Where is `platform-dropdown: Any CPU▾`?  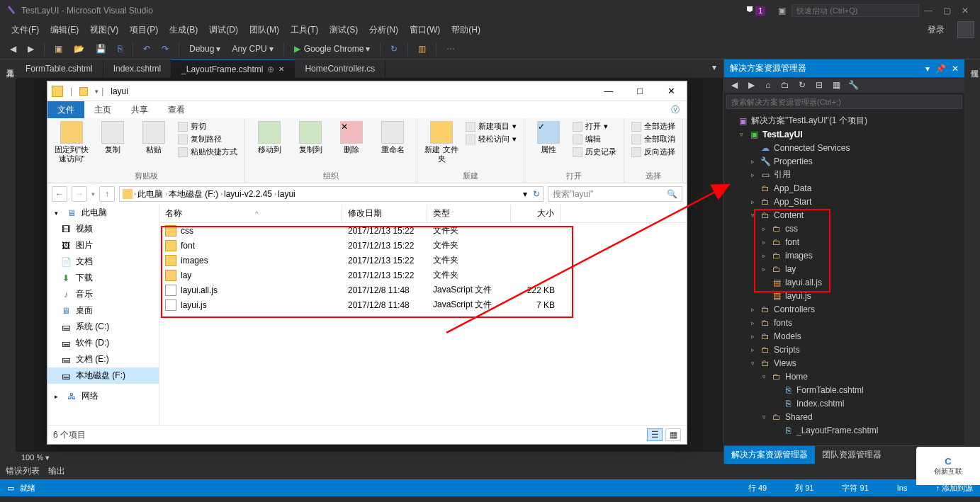 platform-dropdown: Any CPU▾ is located at coordinates (252, 49).